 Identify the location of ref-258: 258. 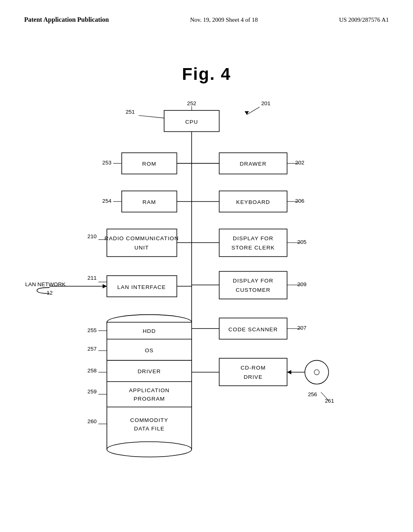
(92, 371).